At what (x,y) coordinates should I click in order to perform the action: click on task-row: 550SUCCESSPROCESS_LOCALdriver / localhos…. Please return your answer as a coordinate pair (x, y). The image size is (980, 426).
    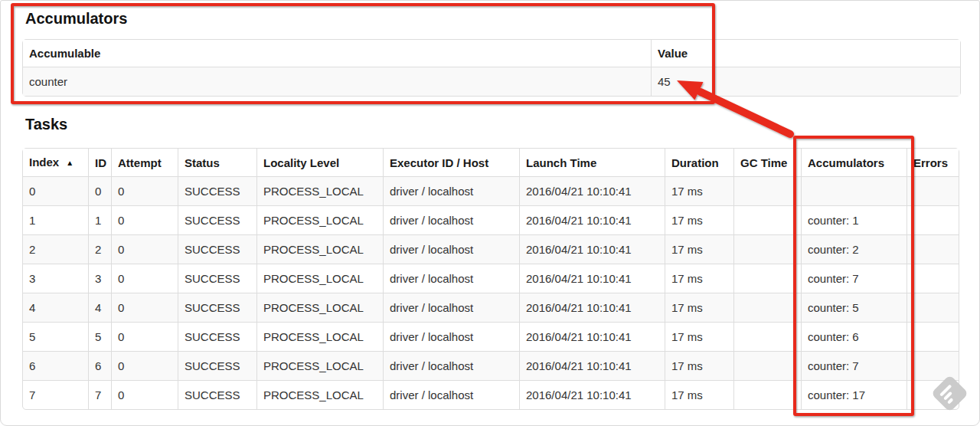
    Looking at the image, I should click on (491, 336).